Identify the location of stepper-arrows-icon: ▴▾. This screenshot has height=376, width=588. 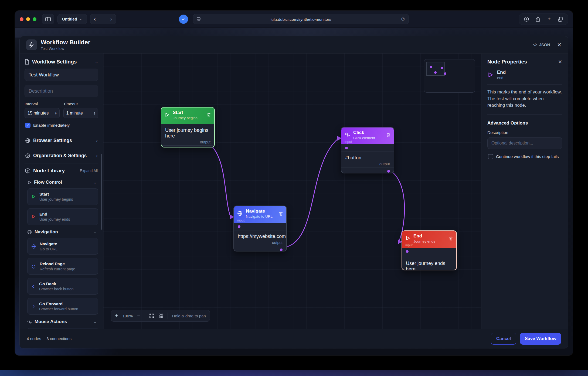
(94, 113).